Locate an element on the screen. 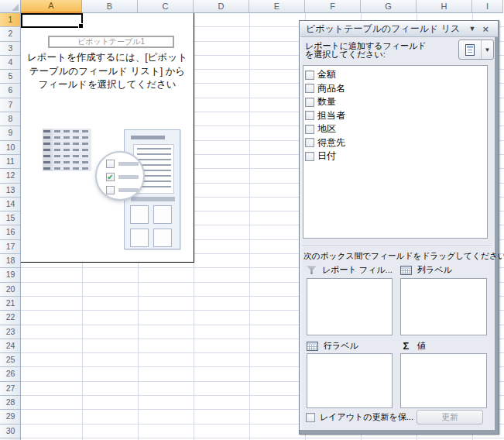  row-header-23: 23 is located at coordinates (11, 332).